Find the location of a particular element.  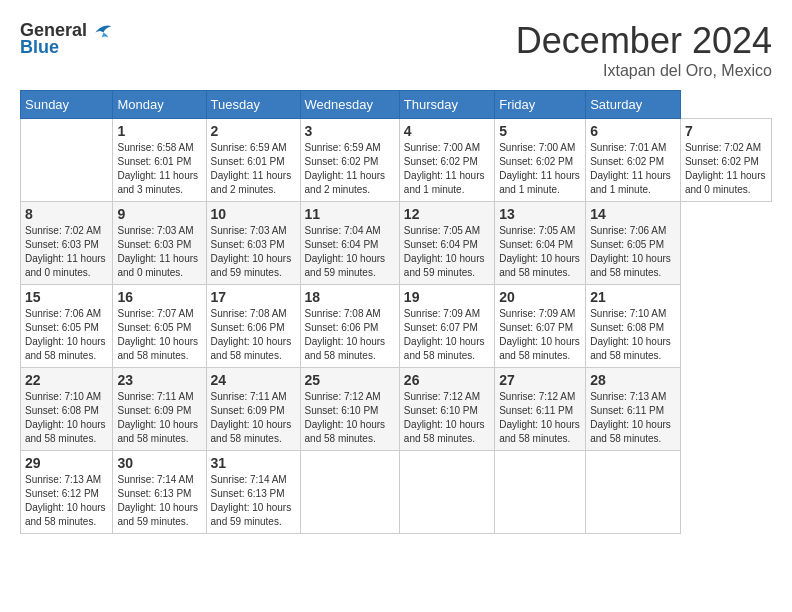

calendar-week-row: 15Sunrise: 7:06 AMSunset: 6:05 PMDayligh… is located at coordinates (396, 326).